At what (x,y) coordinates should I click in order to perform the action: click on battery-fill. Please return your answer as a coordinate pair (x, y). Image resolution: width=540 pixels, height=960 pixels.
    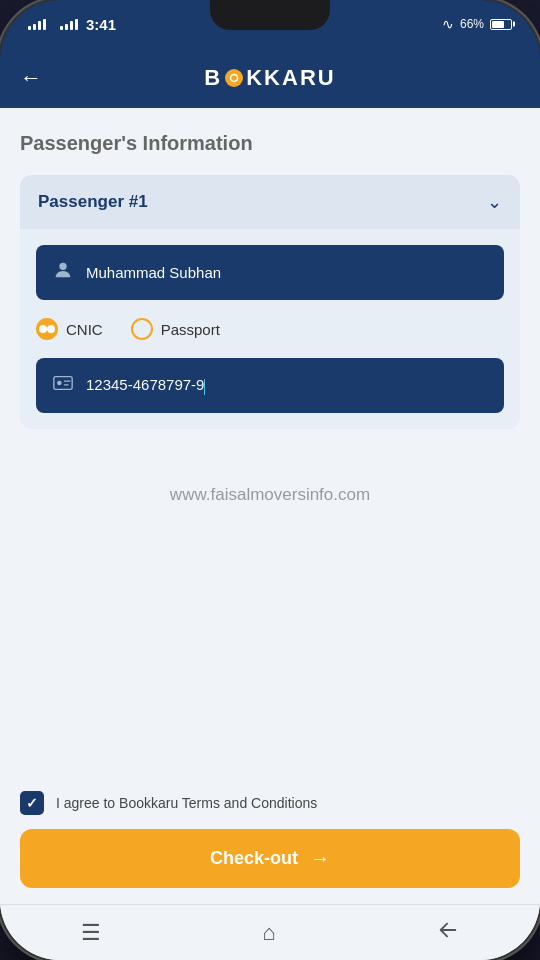
    Looking at the image, I should click on (498, 24).